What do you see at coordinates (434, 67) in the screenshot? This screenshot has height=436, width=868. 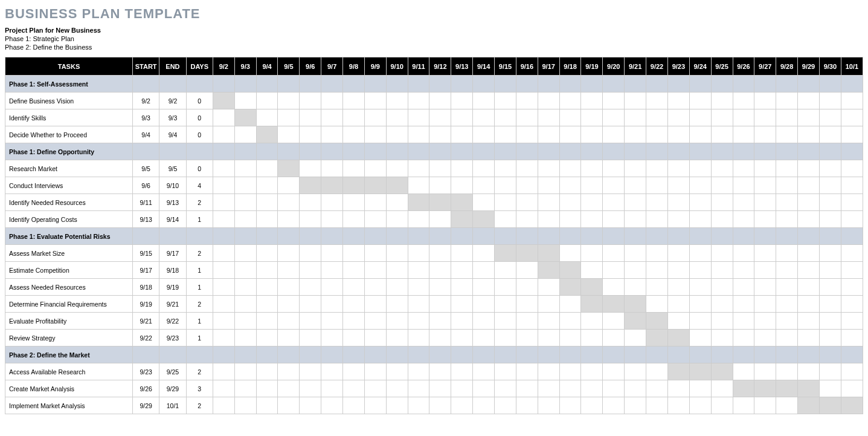 I see `table-header-row: TASKS START END DAYS 9/29/39/49/59/69/79…` at bounding box center [434, 67].